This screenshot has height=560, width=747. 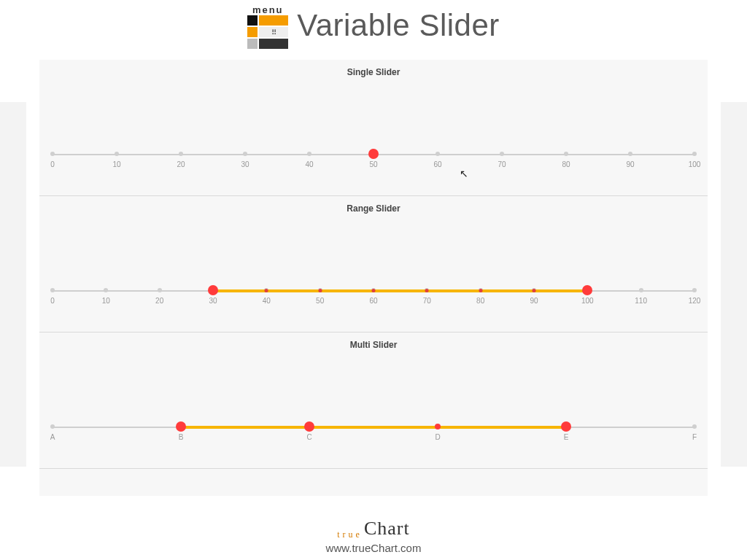 I want to click on page-title: Variable Slider, so click(x=398, y=26).